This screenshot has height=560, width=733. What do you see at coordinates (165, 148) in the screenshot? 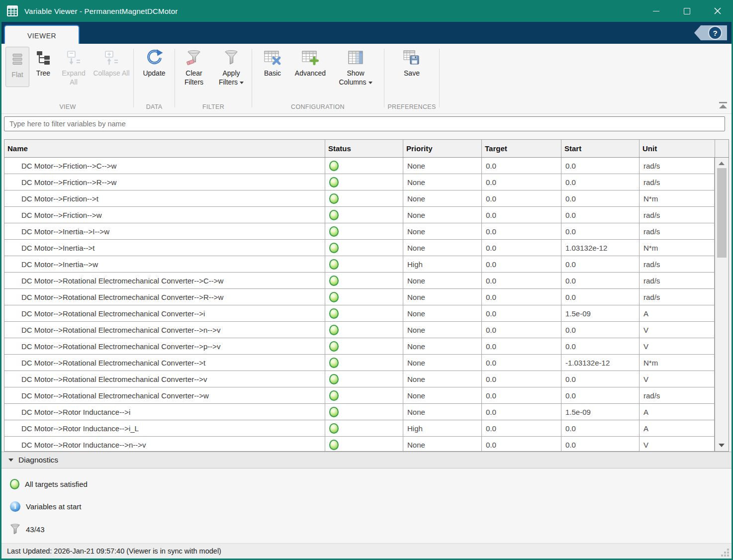
I see `column-header-name: Name` at bounding box center [165, 148].